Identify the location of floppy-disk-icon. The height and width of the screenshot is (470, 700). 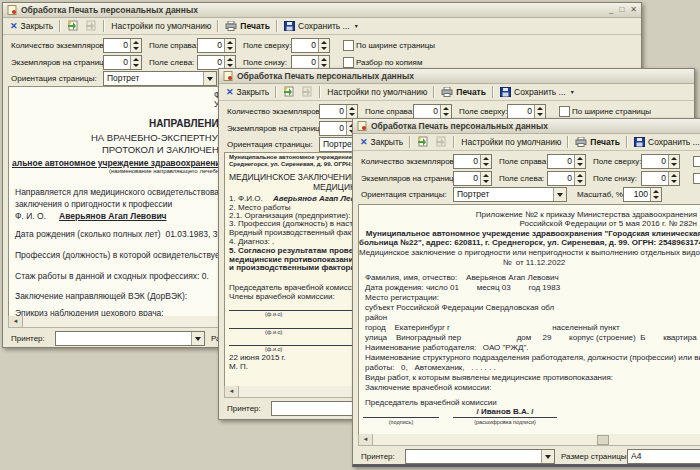
(290, 26).